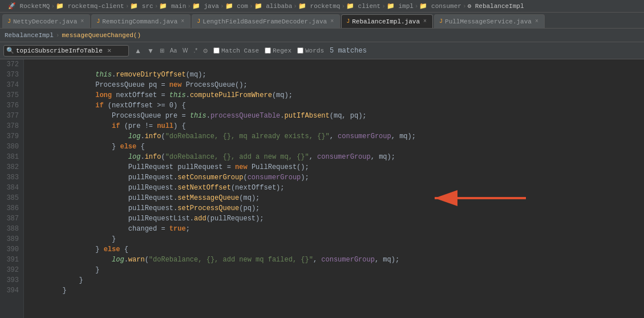  I want to click on regex-option: Regex, so click(278, 51).